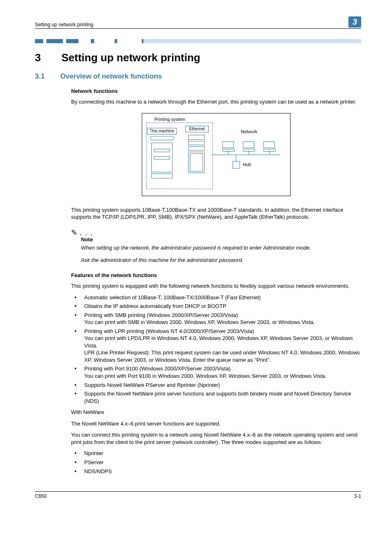  Describe the element at coordinates (216, 397) in the screenshot. I see `list-item: Supports the Novell NetWare print server…` at that location.